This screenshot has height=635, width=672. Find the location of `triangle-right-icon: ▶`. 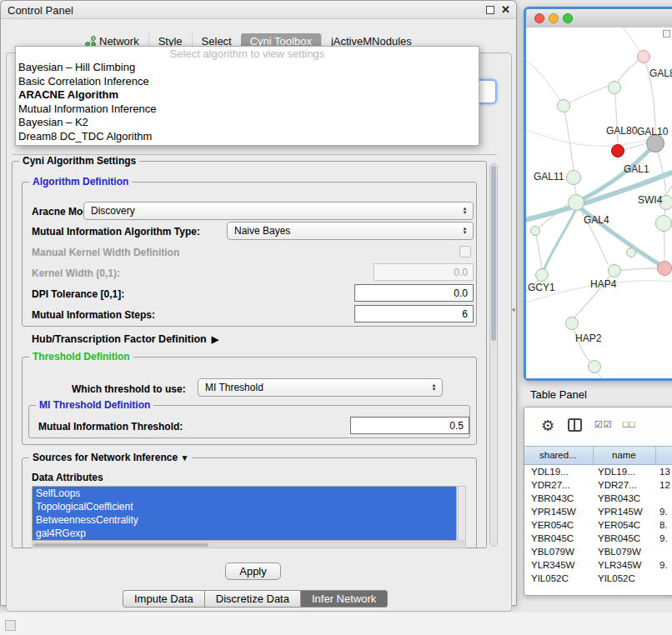

triangle-right-icon: ▶ is located at coordinates (215, 339).